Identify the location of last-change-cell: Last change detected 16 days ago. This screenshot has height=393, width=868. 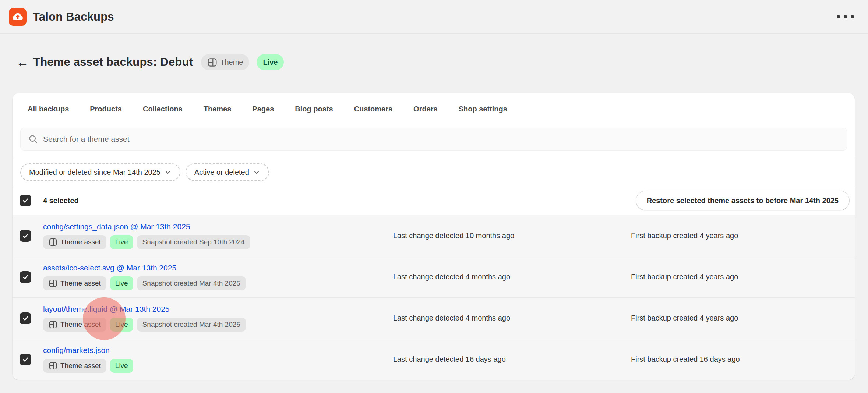
(512, 359).